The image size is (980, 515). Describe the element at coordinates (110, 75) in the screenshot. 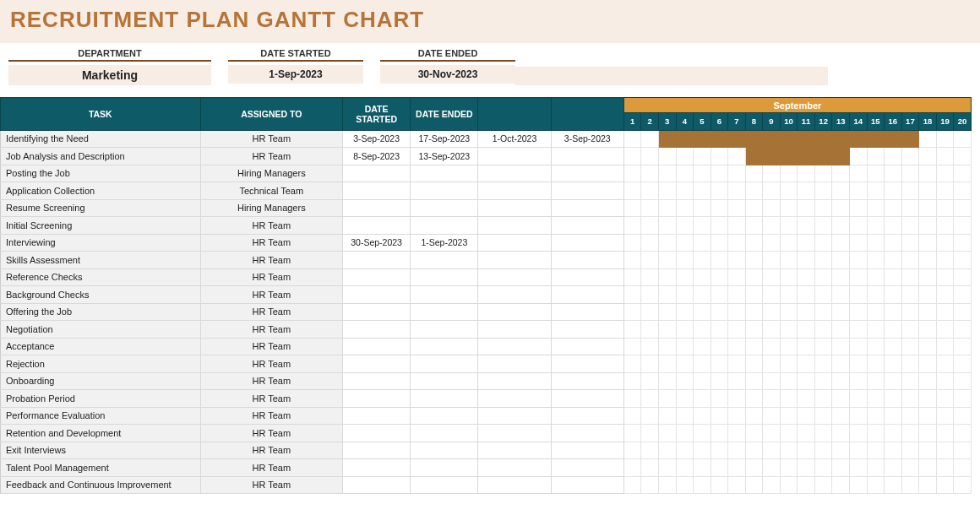

I see `meta-value-department: Marketing` at that location.